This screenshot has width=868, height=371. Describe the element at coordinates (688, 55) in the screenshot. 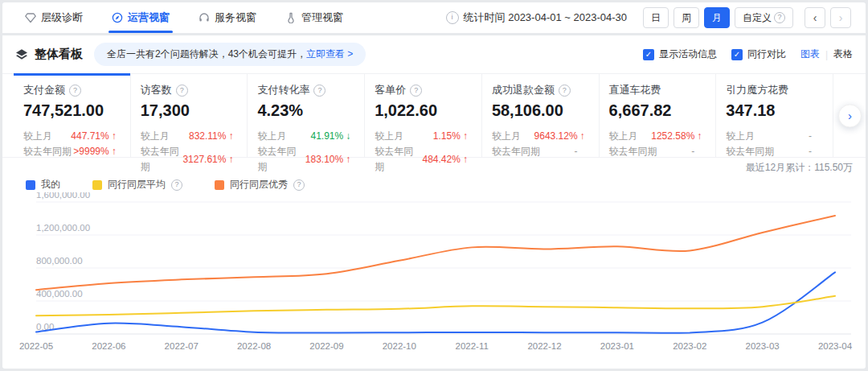

I see `checkbox-label: 显示活动信息` at that location.